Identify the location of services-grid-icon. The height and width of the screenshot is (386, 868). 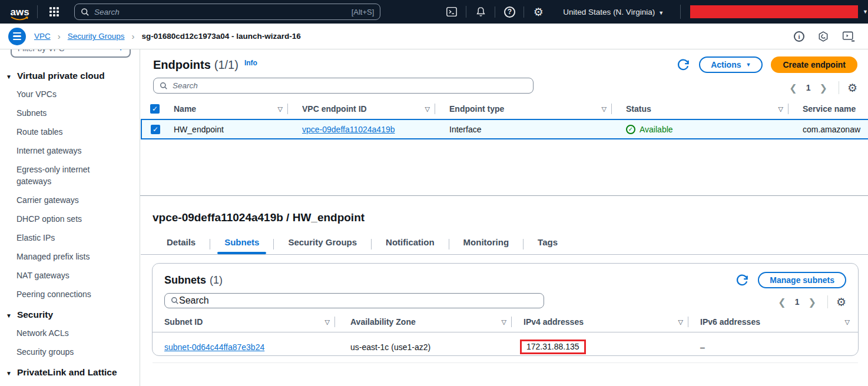
(54, 12).